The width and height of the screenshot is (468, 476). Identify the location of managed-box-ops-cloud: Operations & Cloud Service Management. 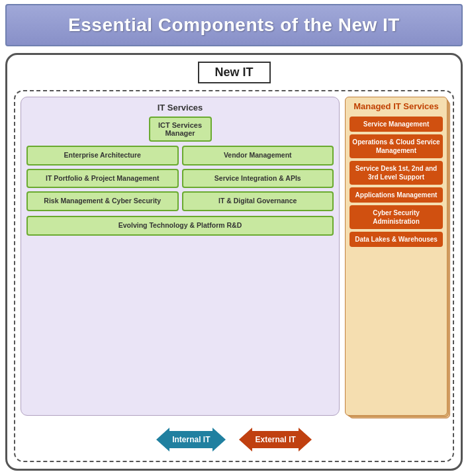
(396, 146).